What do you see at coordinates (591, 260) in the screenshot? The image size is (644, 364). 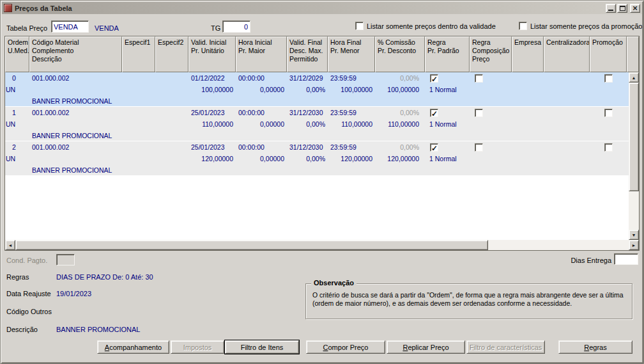 I see `dias-entrega-label: Dias Entrega` at bounding box center [591, 260].